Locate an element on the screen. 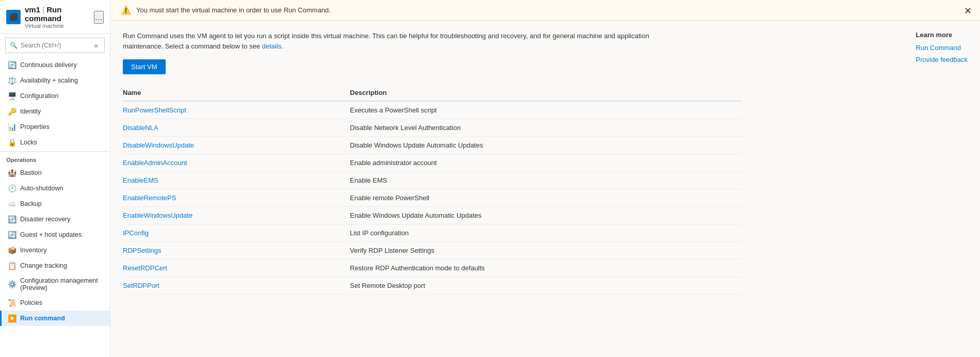 The height and width of the screenshot is (357, 980). sidebar-item-auto-shutdown: 🕐 Auto-shutdown is located at coordinates (55, 188).